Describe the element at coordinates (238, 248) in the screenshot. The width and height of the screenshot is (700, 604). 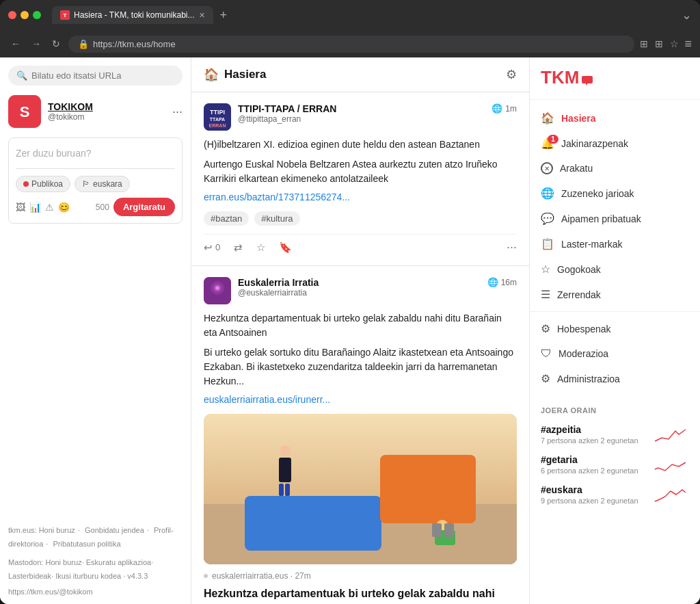
I see `repost-button: ⇄` at that location.